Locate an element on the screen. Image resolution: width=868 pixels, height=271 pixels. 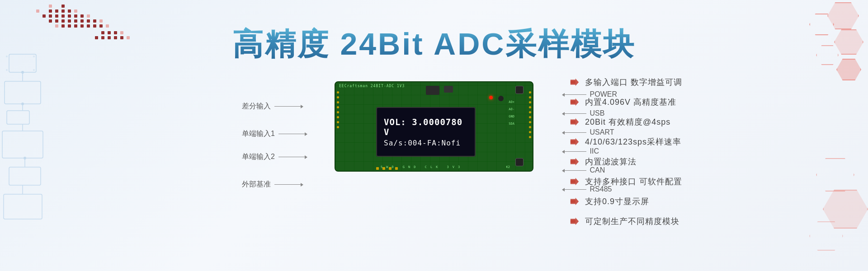
feature-text-2: 内置4.096V 高精度基准 is located at coordinates (631, 102).